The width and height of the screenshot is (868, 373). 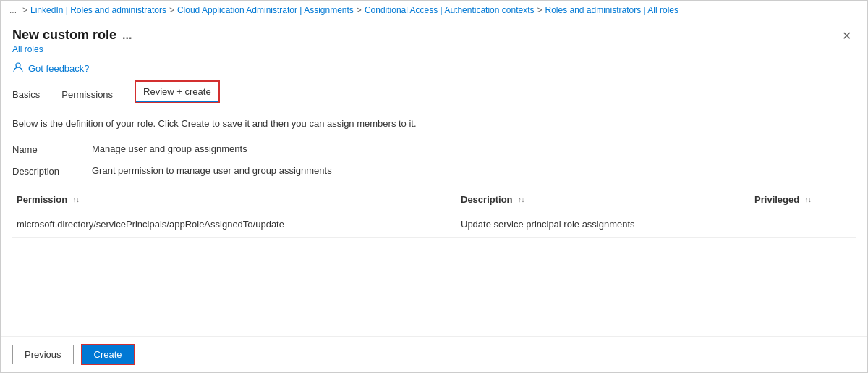 I want to click on role-description-text: Below is the definition of your role. Cl…, so click(x=434, y=123).